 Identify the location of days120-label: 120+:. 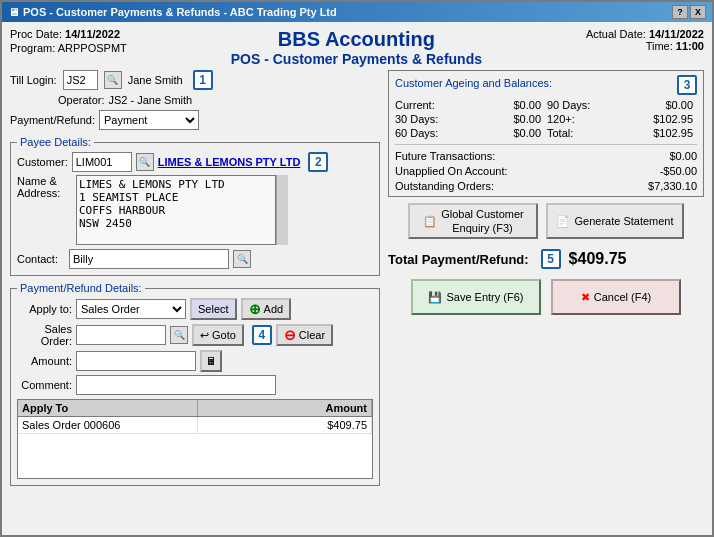
(582, 119).